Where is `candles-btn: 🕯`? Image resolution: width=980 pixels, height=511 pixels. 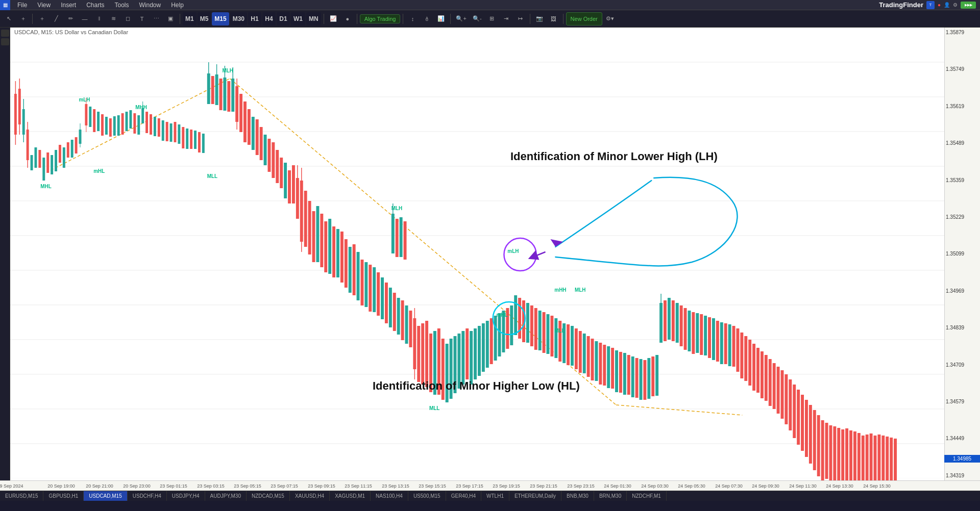 candles-btn: 🕯 is located at coordinates (427, 19).